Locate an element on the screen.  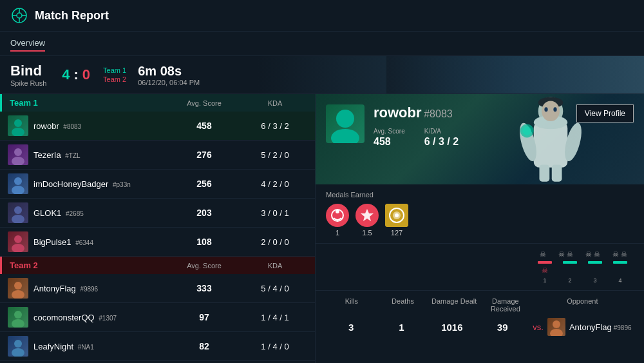
player-row-antonyflag: AntonyFlag #9896 333 5 / 4 / 0 is located at coordinates (157, 289).